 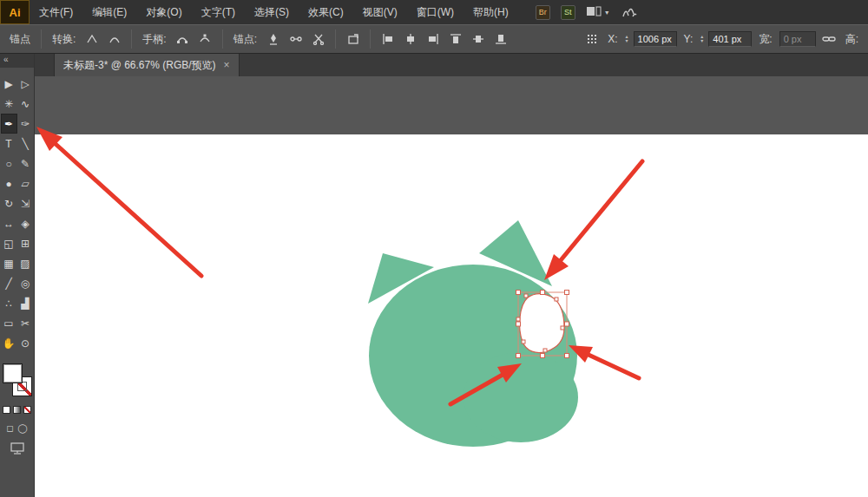 I want to click on isolate-object-button, so click(x=352, y=39).